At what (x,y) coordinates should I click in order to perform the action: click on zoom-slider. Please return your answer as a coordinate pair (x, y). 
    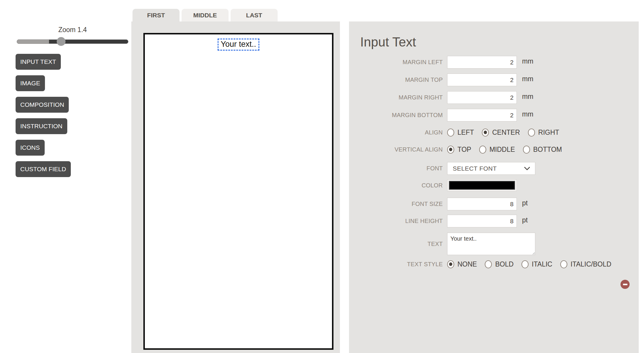
    Looking at the image, I should click on (73, 42).